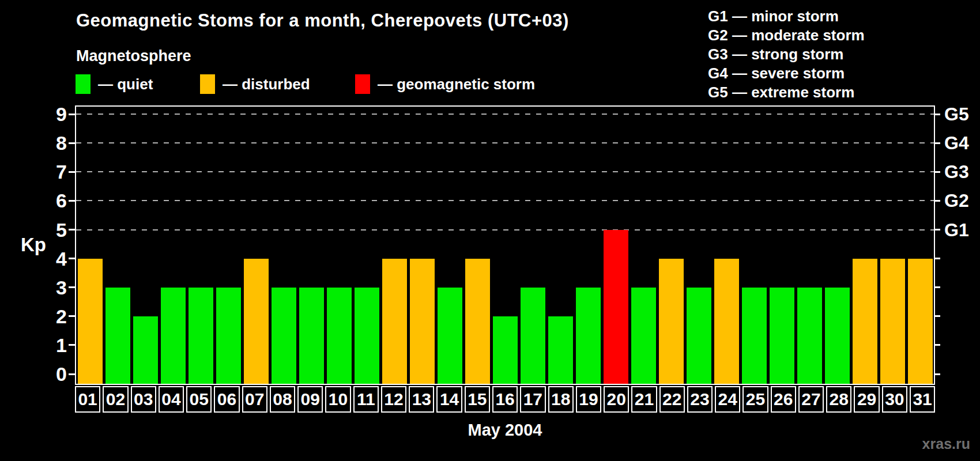 Image resolution: width=980 pixels, height=461 pixels. Describe the element at coordinates (786, 74) in the screenshot. I see `storm-scale-line-g4: G4 — severe storm` at that location.